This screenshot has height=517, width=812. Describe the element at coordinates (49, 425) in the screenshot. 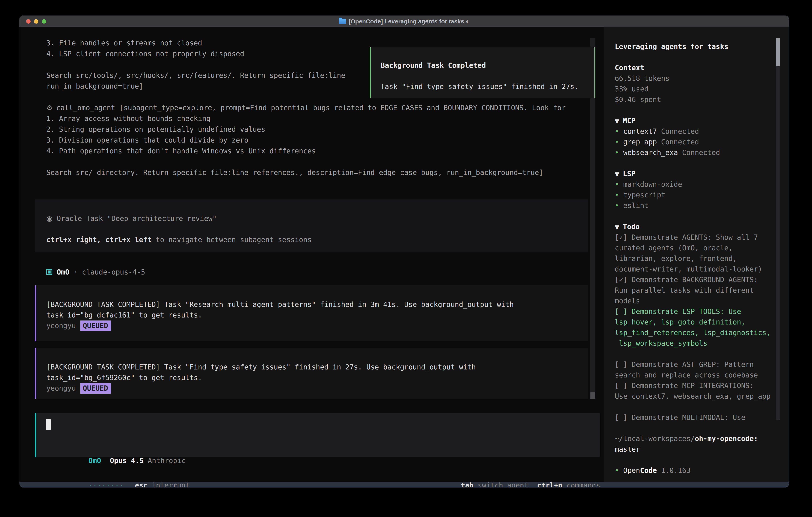

I see `text-cursor` at that location.